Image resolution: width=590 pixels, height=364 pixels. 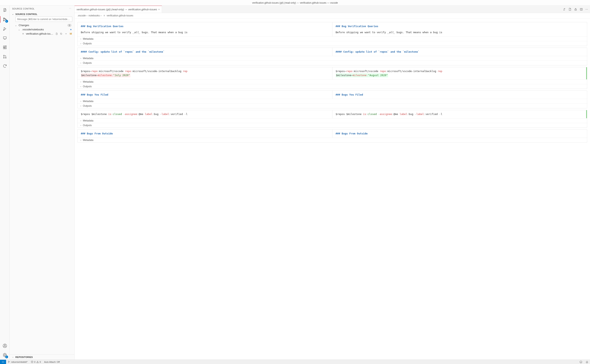 What do you see at coordinates (40, 34) in the screenshot?
I see `file-label: verification.github-issues` at bounding box center [40, 34].